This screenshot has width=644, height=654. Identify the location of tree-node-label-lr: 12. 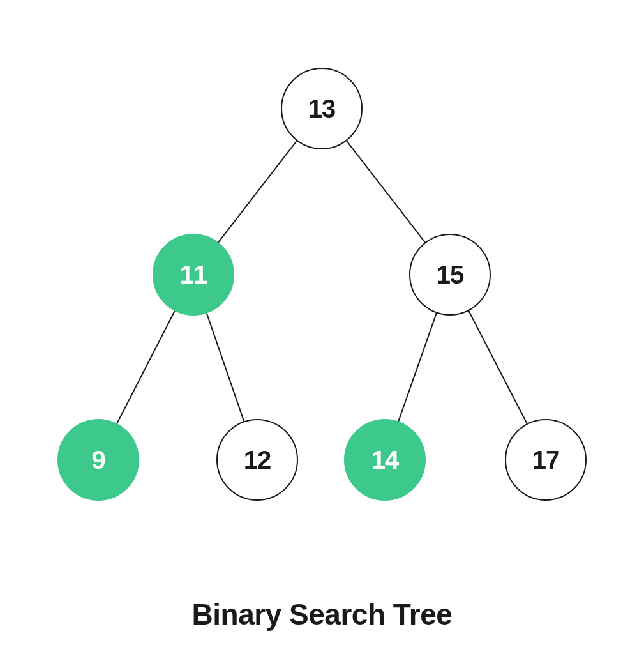
(258, 460).